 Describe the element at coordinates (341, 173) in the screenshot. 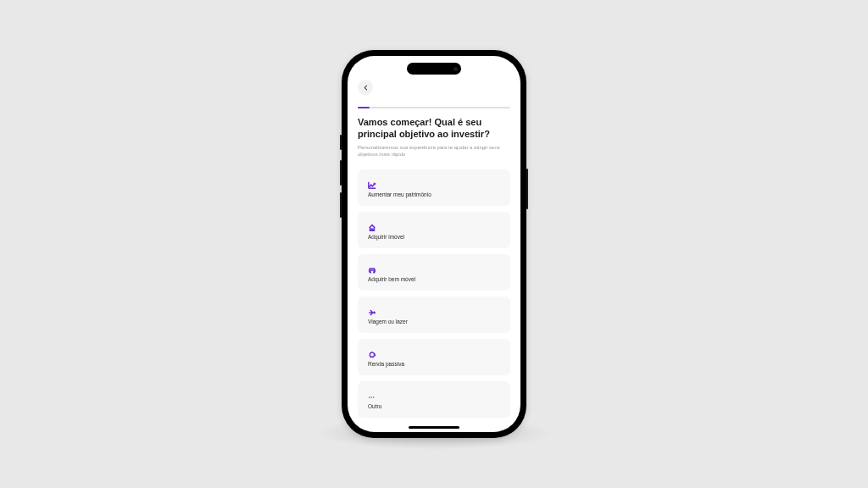

I see `phone-volume-up` at that location.